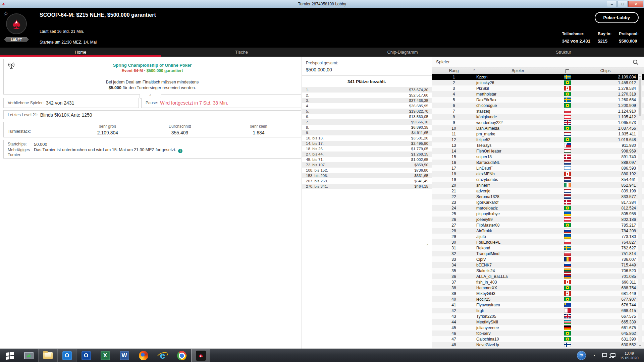 The width and height of the screenshot is (644, 362). I want to click on player-row: 3 PkrSkil 1.279.534, so click(538, 88).